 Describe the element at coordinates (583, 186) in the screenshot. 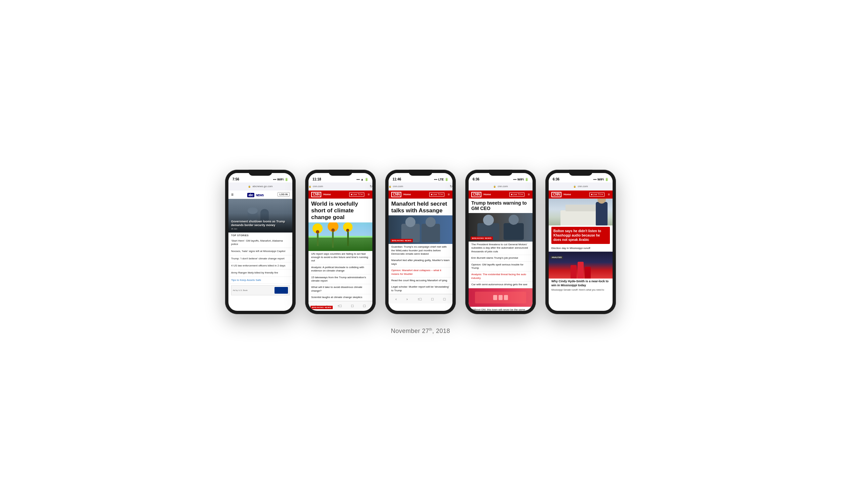

I see `url-cnn4: cnn.com` at that location.